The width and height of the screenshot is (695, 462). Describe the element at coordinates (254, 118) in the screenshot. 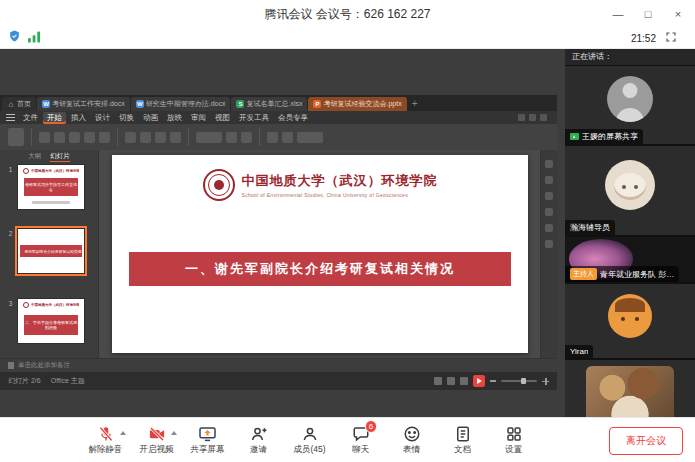

I see `menu-devtools: 开发工具` at that location.